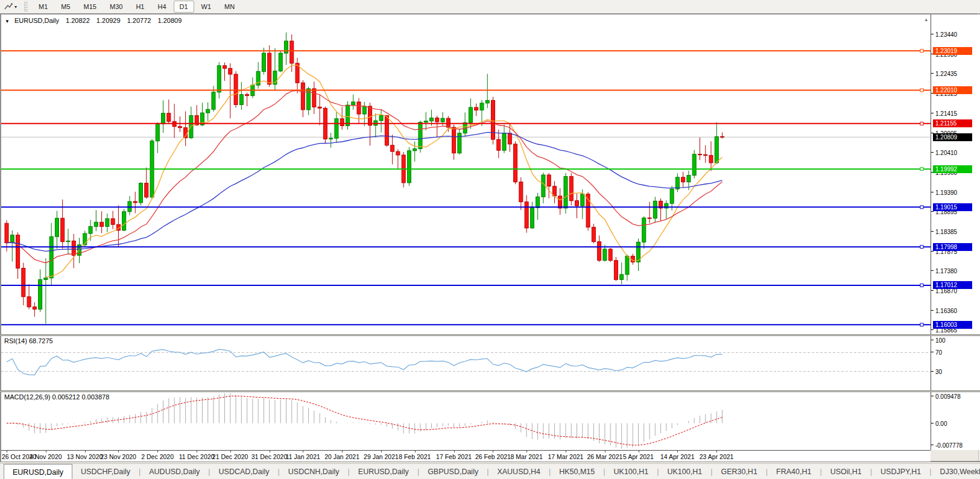 The width and height of the screenshot is (980, 479). I want to click on macd-canvas, so click(466, 421).